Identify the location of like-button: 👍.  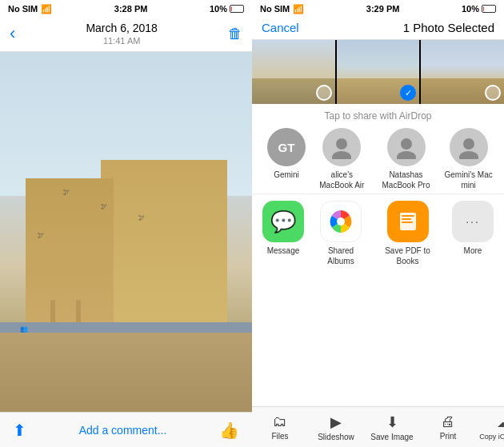
(229, 430).